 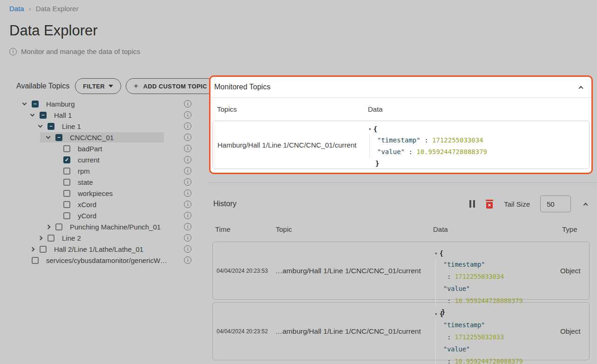 What do you see at coordinates (98, 86) in the screenshot?
I see `filter-button: FILTER` at bounding box center [98, 86].